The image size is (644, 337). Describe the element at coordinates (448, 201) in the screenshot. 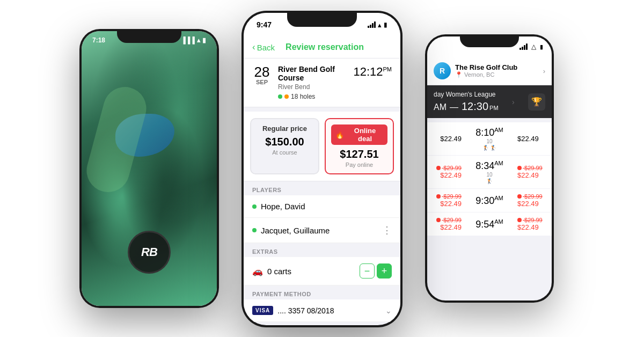

I see `tee3-price-left: $29.99 $22.49` at that location.